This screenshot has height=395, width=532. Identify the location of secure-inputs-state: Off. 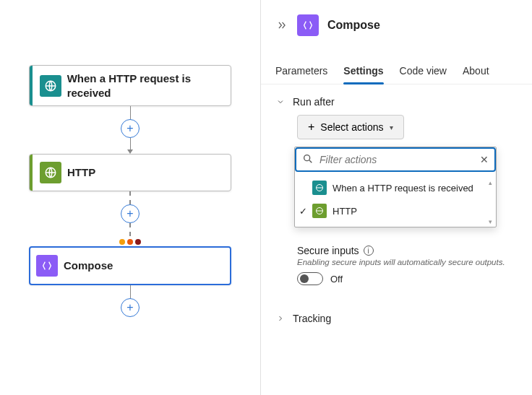
(337, 279).